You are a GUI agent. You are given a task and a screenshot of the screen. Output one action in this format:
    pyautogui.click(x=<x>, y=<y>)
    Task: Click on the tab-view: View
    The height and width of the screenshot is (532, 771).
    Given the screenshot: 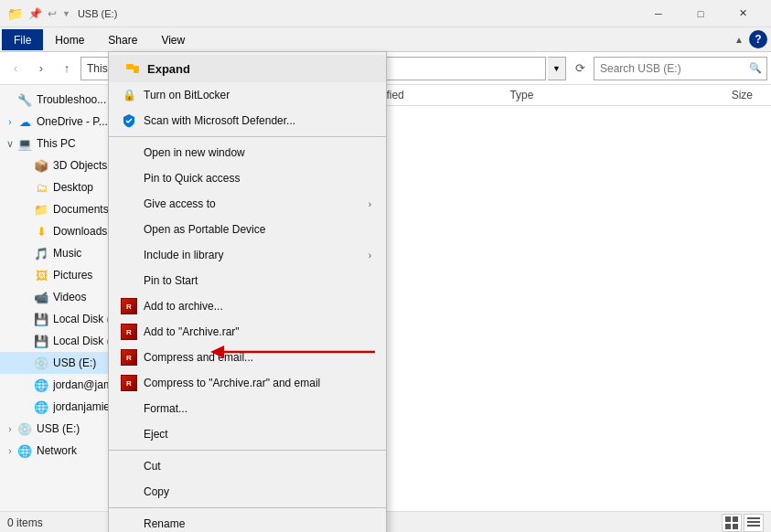 What is the action you would take?
    pyautogui.click(x=173, y=40)
    